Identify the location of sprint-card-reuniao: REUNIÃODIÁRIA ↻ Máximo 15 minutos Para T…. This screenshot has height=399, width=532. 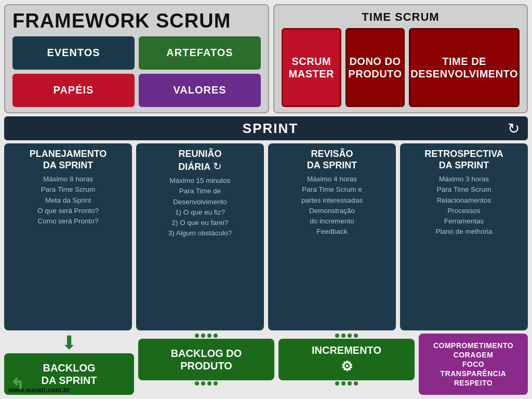
(200, 237).